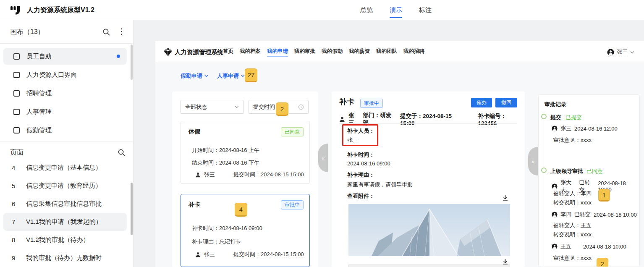 The width and height of the screenshot is (644, 267). What do you see at coordinates (573, 235) in the screenshot?
I see `entry-line: 转交说明：xxxx` at bounding box center [573, 235].